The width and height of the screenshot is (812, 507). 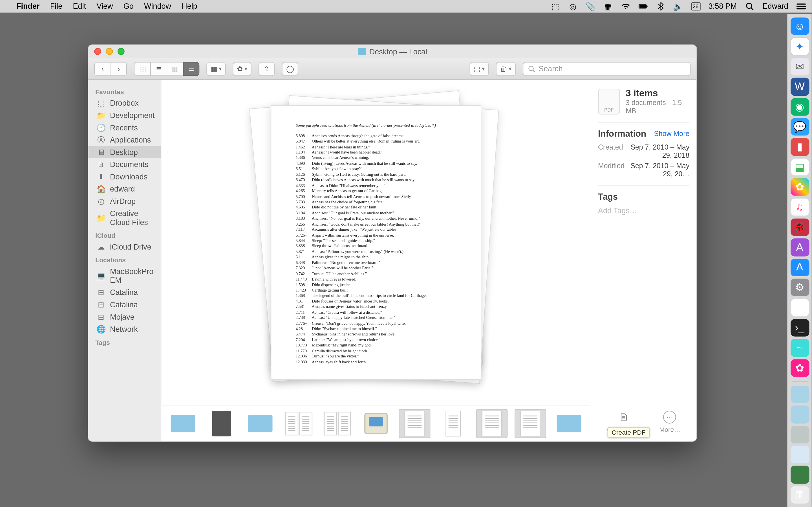 What do you see at coordinates (800, 348) in the screenshot?
I see `dock-app3: ~` at bounding box center [800, 348].